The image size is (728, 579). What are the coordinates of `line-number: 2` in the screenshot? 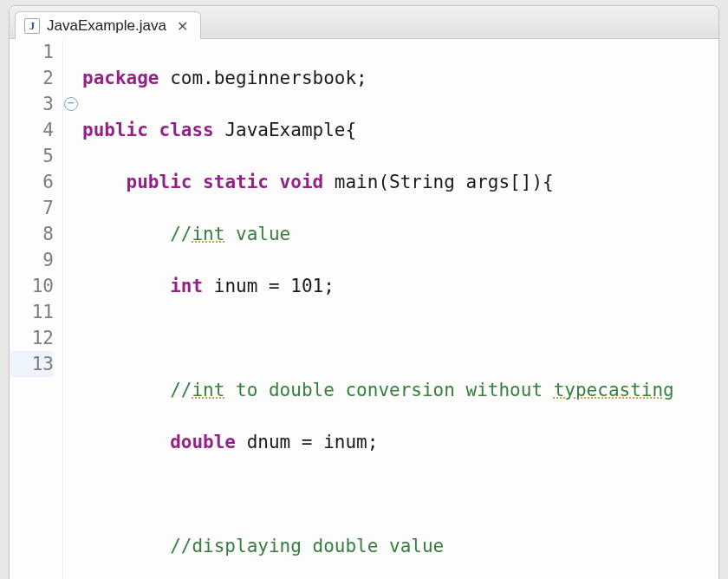 It's located at (31, 78).